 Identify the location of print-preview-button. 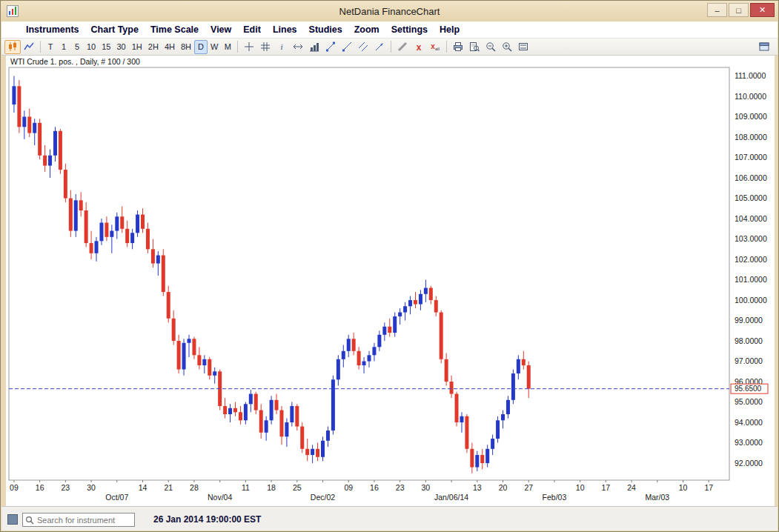
(474, 47).